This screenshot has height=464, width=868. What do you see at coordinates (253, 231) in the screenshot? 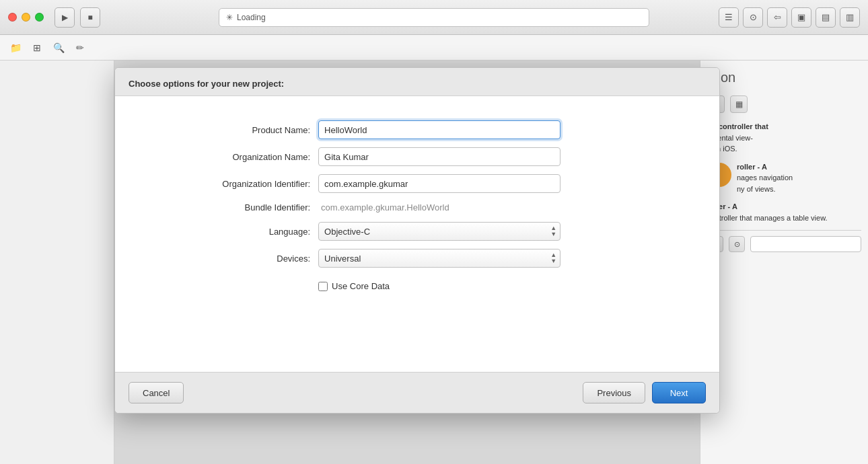
I see `language-label: Language:` at bounding box center [253, 231].